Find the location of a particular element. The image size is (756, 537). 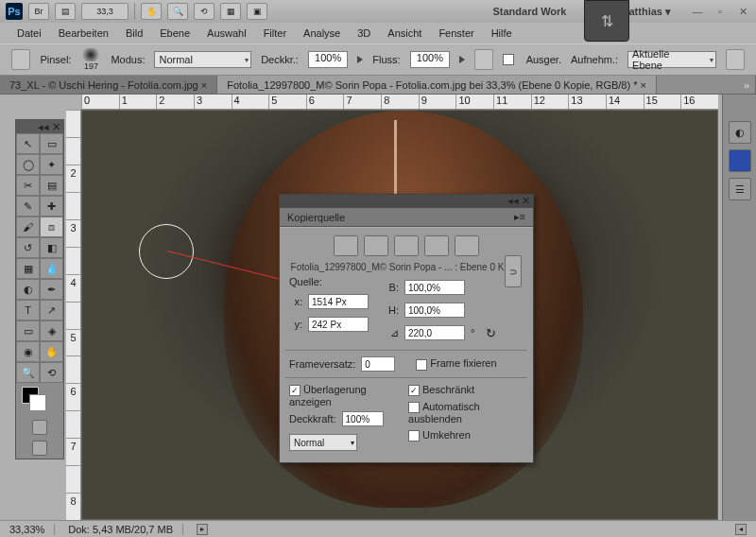

h-field is located at coordinates (435, 310).